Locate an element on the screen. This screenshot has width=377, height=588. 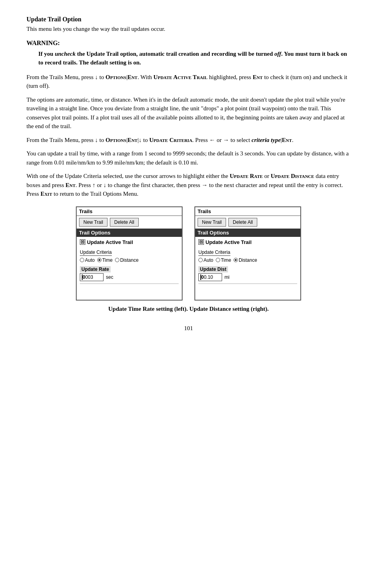
right-panel-title: Trails is located at coordinates (248, 212).